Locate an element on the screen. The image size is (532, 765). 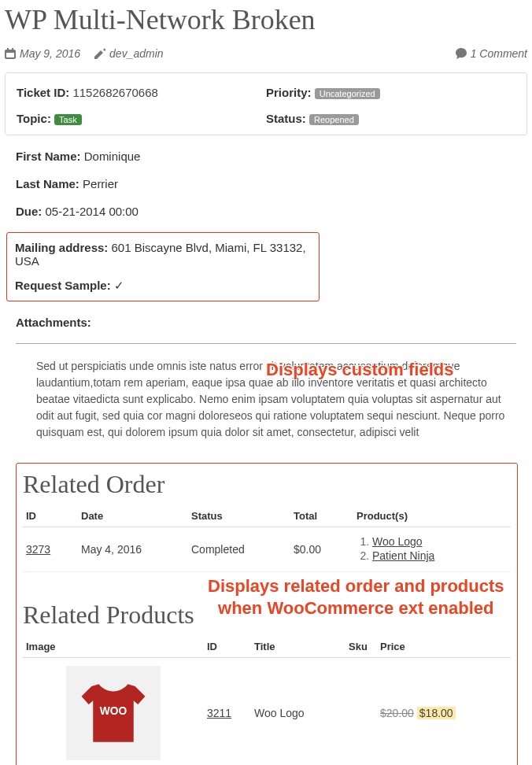
due-label: Due: is located at coordinates (28, 211).